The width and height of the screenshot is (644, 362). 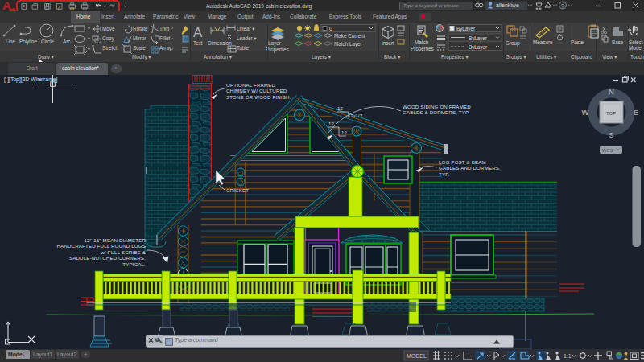 What do you see at coordinates (417, 356) in the screenshot?
I see `svg-text: MODEL` at bounding box center [417, 356].